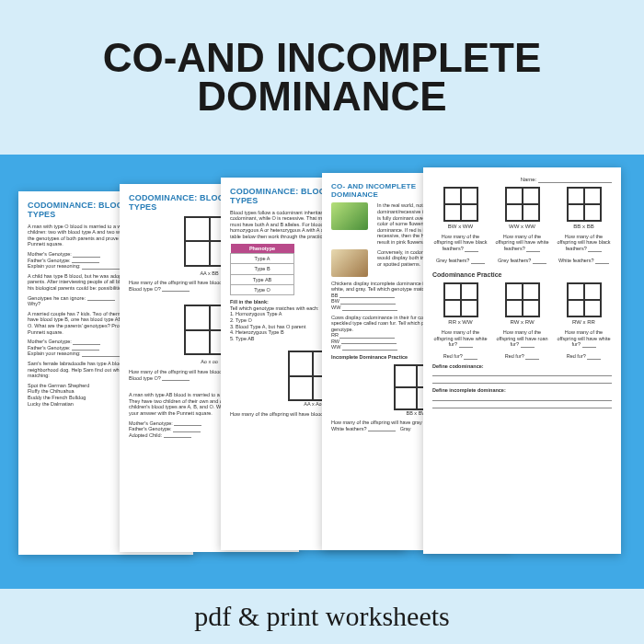  What do you see at coordinates (567, 180) in the screenshot?
I see `name-field: Name:` at bounding box center [567, 180].